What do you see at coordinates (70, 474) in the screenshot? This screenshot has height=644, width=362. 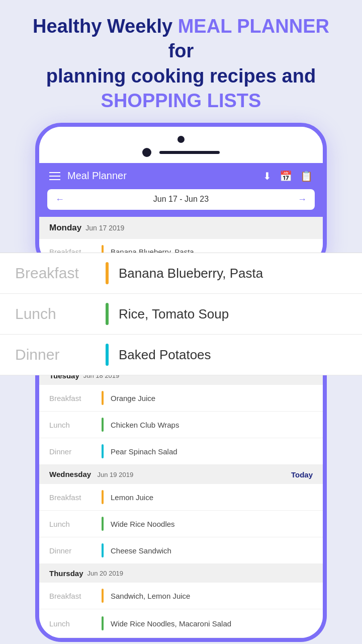 I see `wednesday-day-name: Wednesday` at bounding box center [70, 474].